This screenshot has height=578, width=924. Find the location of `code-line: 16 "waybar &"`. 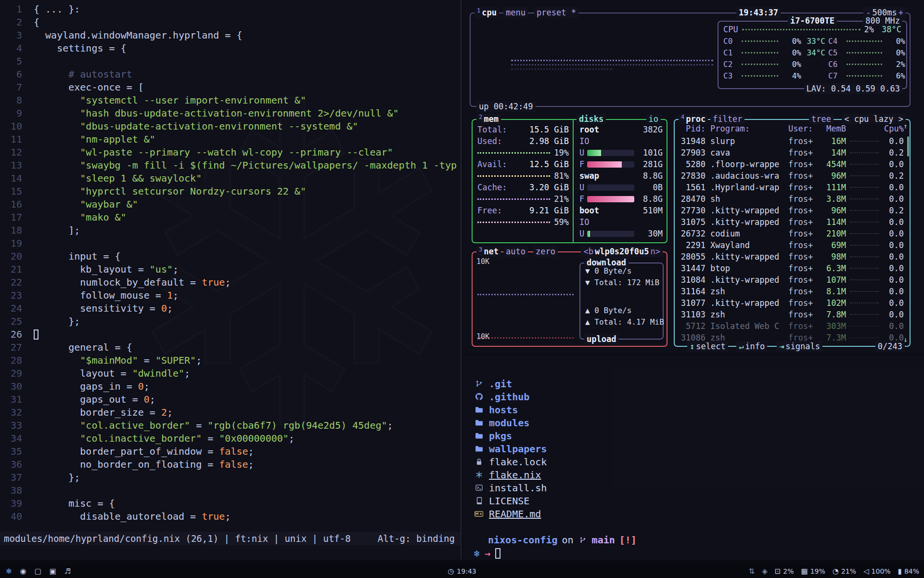

code-line: 16 "waybar &" is located at coordinates (230, 204).